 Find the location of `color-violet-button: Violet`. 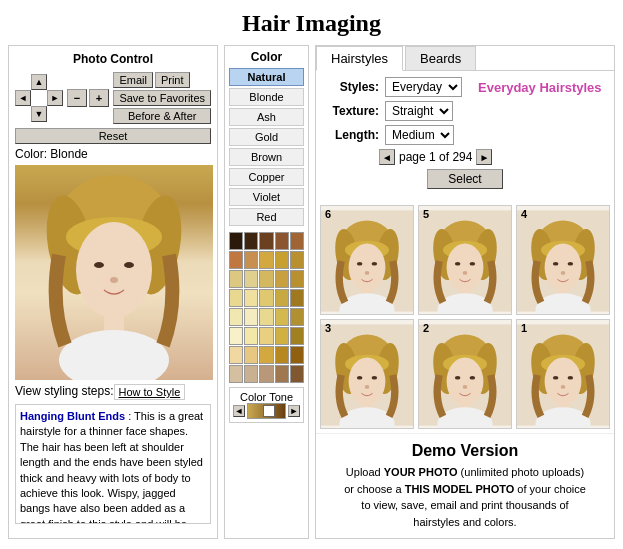

color-violet-button: Violet is located at coordinates (266, 197).